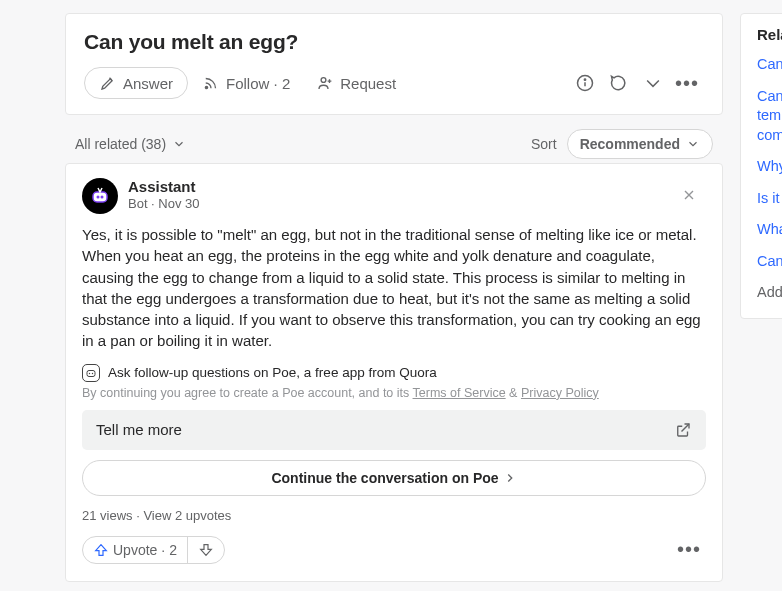 The image size is (782, 591). Describe the element at coordinates (394, 393) in the screenshot. I see `poe-disclaimer: By continuing you agree to create a Poe …` at that location.